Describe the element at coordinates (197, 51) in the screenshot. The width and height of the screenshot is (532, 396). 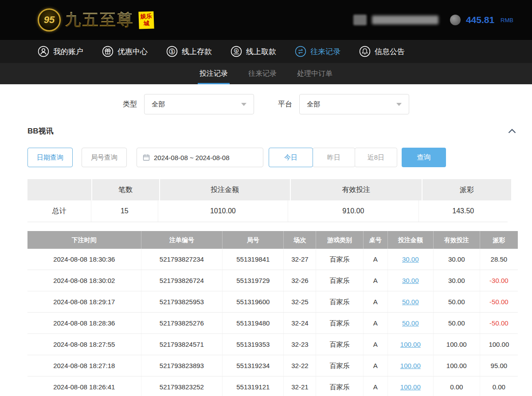
I see `nav-item-label: 线上存款` at that location.